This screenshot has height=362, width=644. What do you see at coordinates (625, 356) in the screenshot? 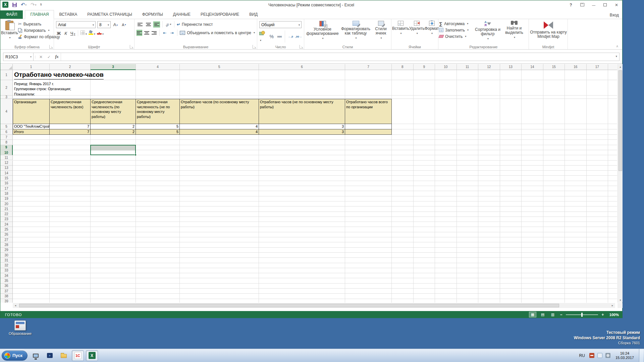
I see `tray-clock: 16:24 15.03.2017` at bounding box center [625, 356].